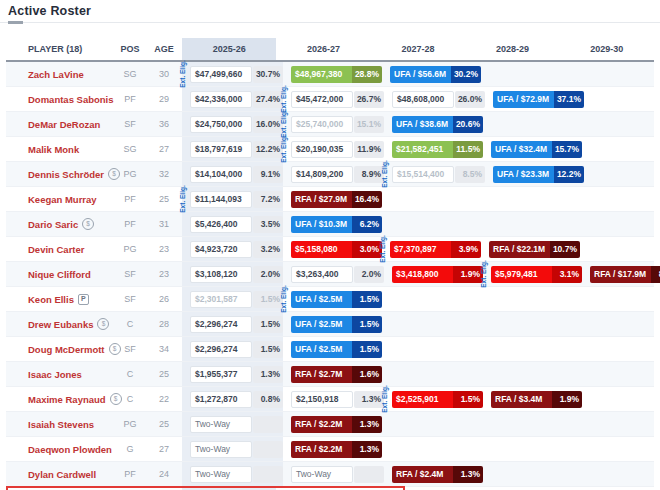  Describe the element at coordinates (330, 374) in the screenshot. I see `table-row: Isaac JonesC25$1,955,3771.3%RFA / $2.7M1…` at that location.